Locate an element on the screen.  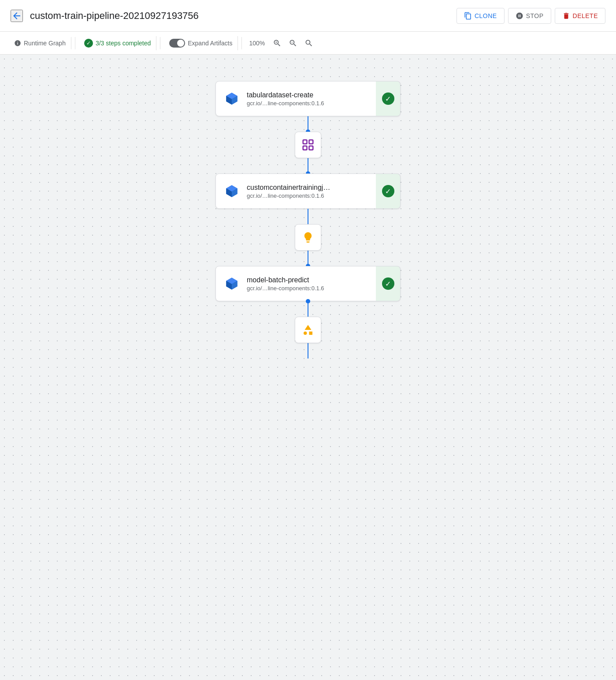
back-button is located at coordinates (17, 16).